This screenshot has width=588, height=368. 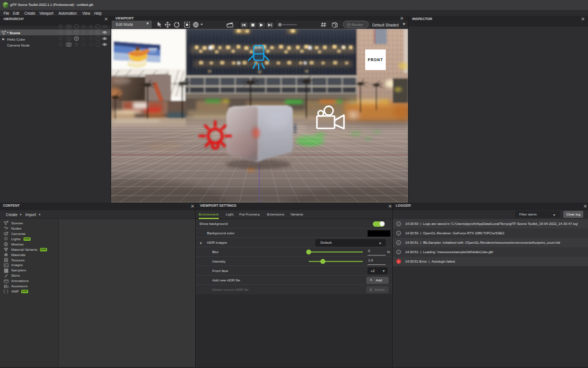 I want to click on svg-text: FRONT, so click(x=376, y=60).